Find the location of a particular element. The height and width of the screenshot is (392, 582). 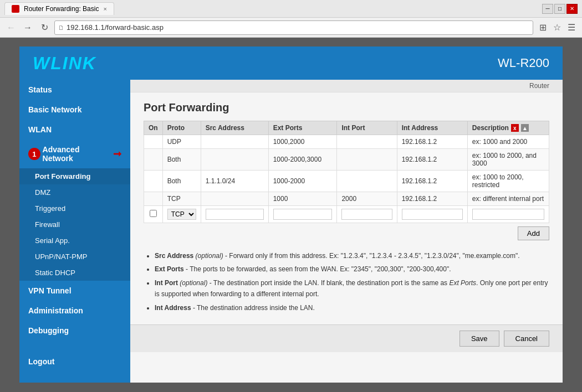

window-controls: ─ □ ✕ is located at coordinates (560, 9).